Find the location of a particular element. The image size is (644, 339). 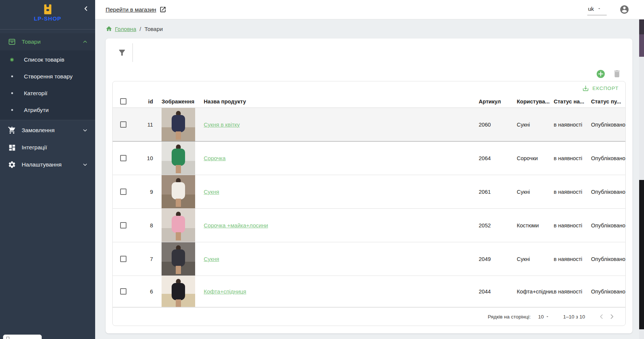

pagination-range: 1–10 з 10 is located at coordinates (574, 317).